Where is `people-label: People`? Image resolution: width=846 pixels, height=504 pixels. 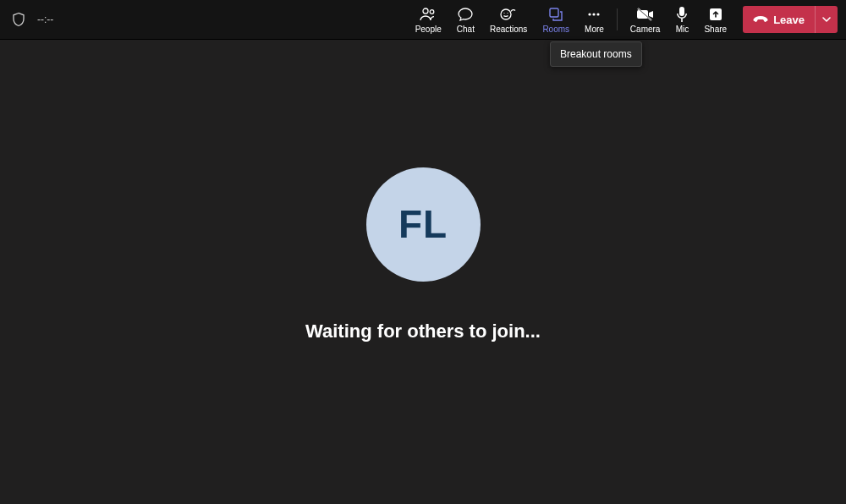
people-label: People is located at coordinates (428, 30).